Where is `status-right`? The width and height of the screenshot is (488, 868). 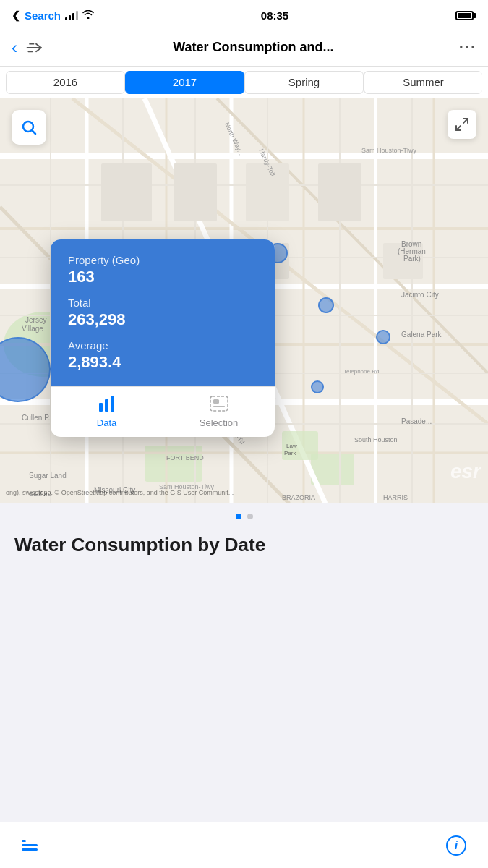 status-right is located at coordinates (466, 16).